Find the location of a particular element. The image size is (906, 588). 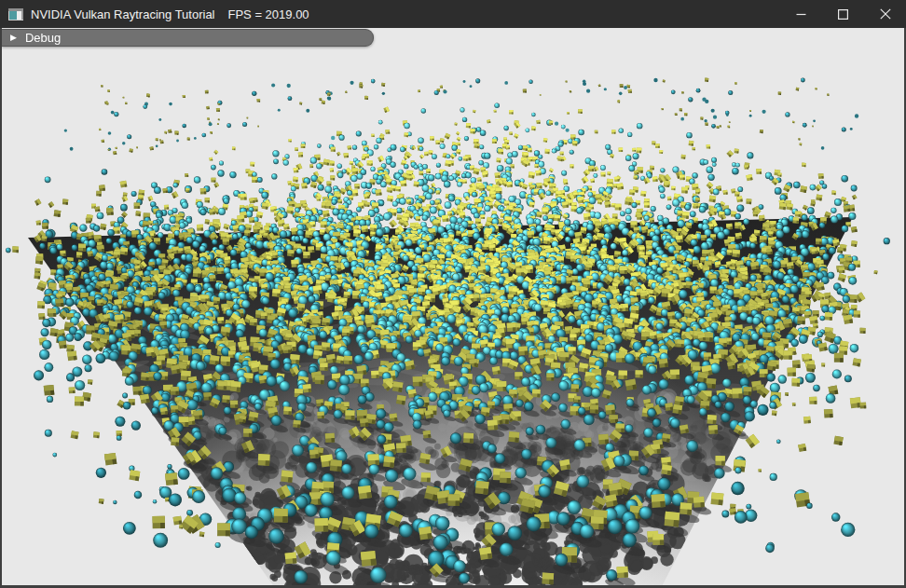

close-button is located at coordinates (885, 14).